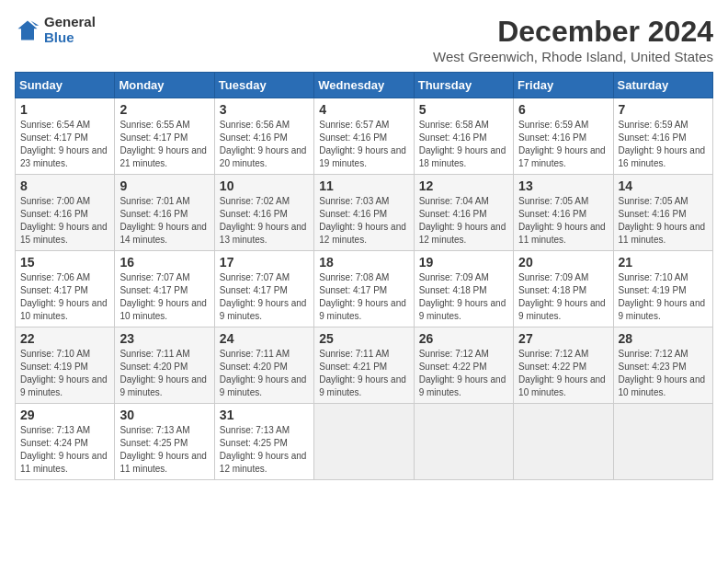 Image resolution: width=728 pixels, height=563 pixels. Describe the element at coordinates (265, 262) in the screenshot. I see `day-number: 17` at that location.